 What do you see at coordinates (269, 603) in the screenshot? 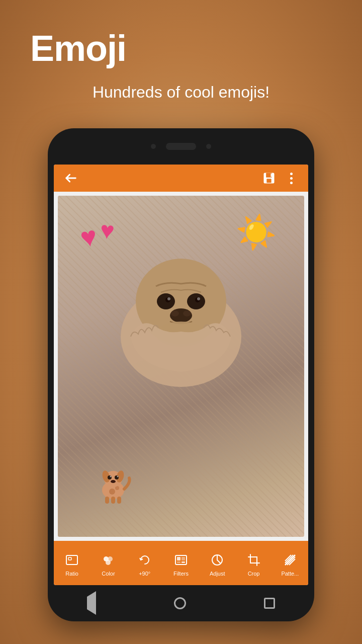
I see `nav-recents-button` at bounding box center [269, 603].